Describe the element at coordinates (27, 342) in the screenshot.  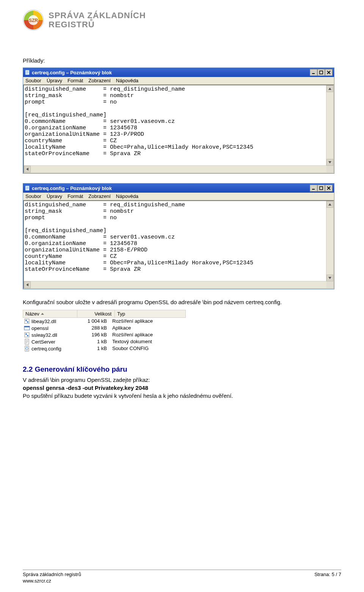
I see `file-type-txt-icon` at that location.